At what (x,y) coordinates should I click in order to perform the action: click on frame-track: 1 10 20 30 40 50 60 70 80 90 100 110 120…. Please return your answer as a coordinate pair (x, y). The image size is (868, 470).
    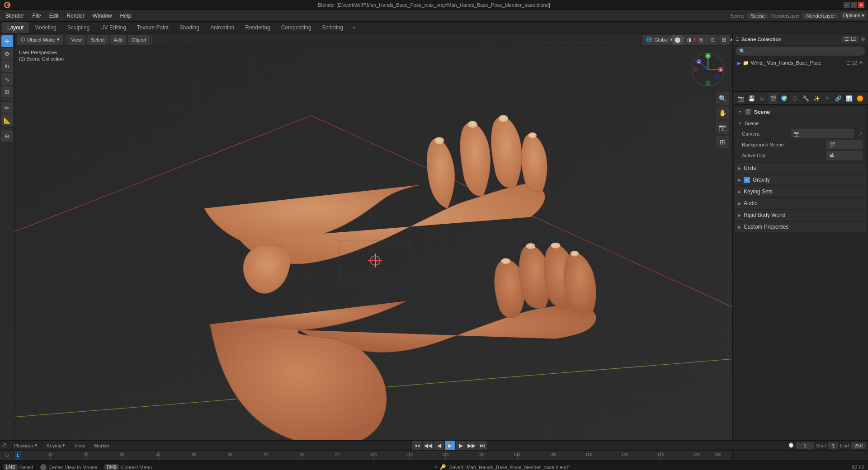
    Looking at the image, I should click on (373, 456).